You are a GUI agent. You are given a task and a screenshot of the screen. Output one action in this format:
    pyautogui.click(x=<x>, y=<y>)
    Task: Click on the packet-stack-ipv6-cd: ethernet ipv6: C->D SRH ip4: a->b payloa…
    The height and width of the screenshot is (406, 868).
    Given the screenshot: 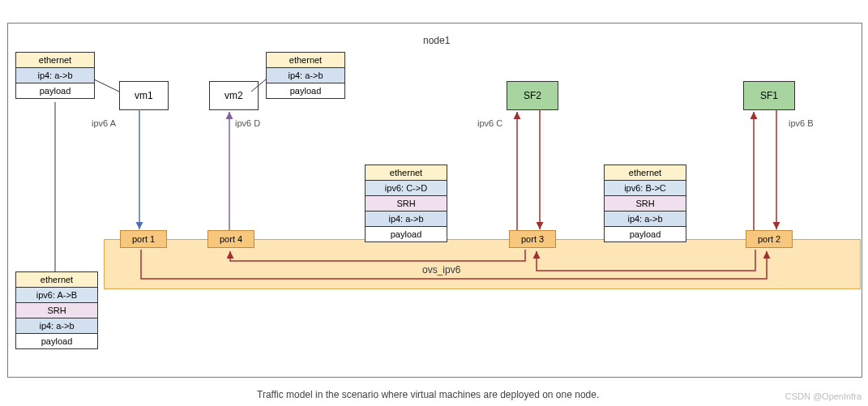 What is the action you would take?
    pyautogui.click(x=406, y=203)
    